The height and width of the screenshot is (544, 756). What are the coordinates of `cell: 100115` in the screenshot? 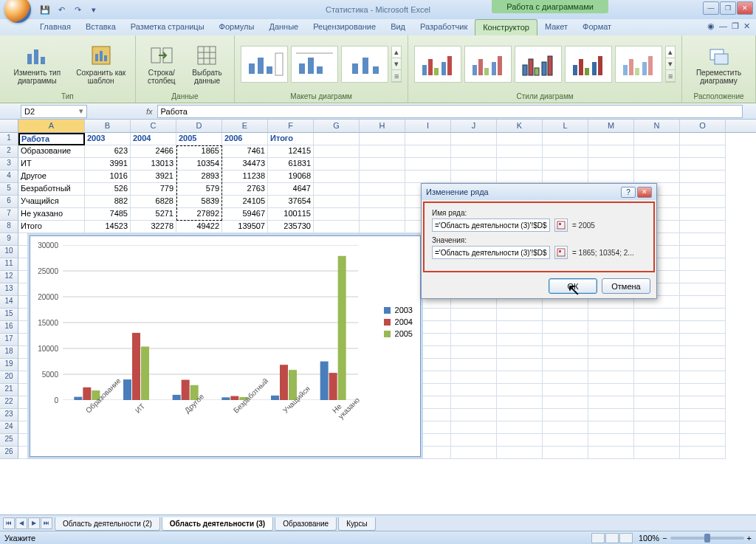 It's located at (291, 214).